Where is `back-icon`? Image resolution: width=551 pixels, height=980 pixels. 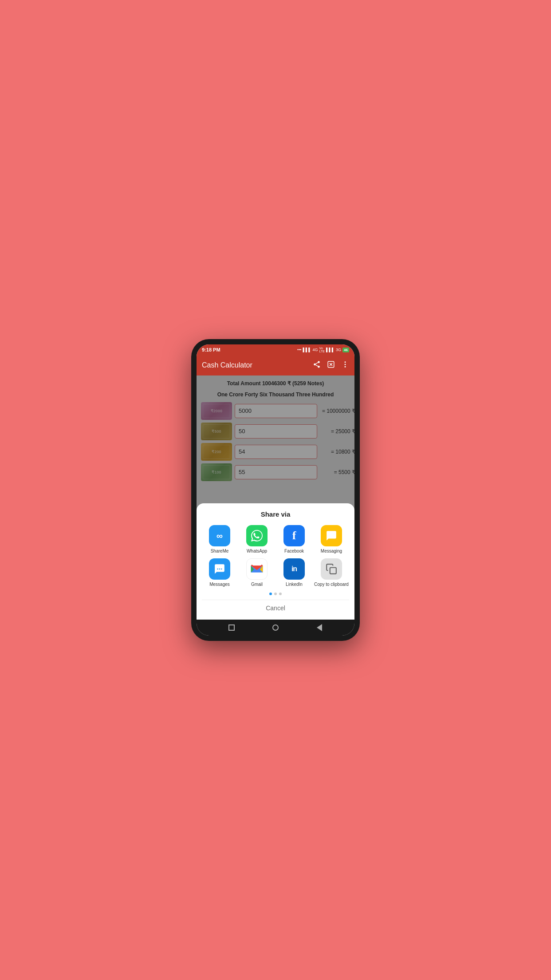 back-icon is located at coordinates (319, 628).